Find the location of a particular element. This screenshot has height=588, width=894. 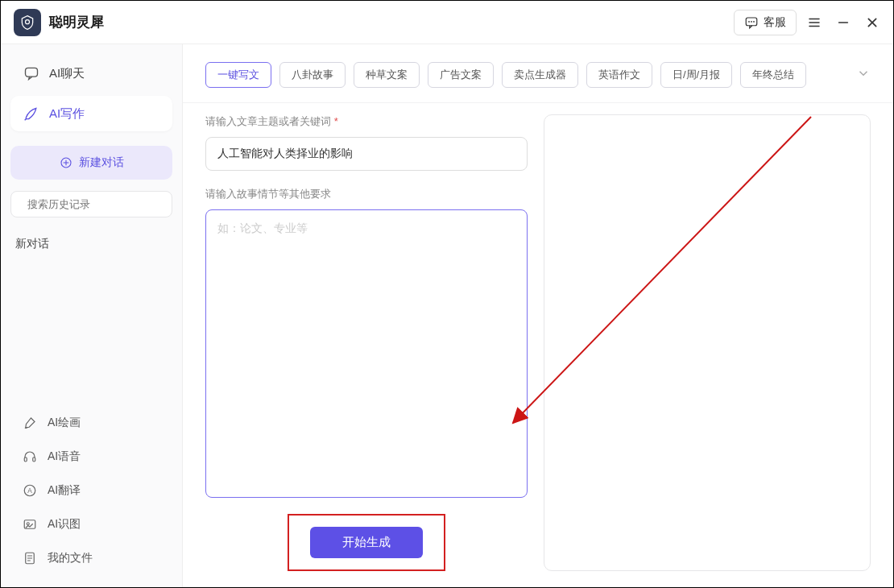

chat-bubble-icon is located at coordinates (751, 23).